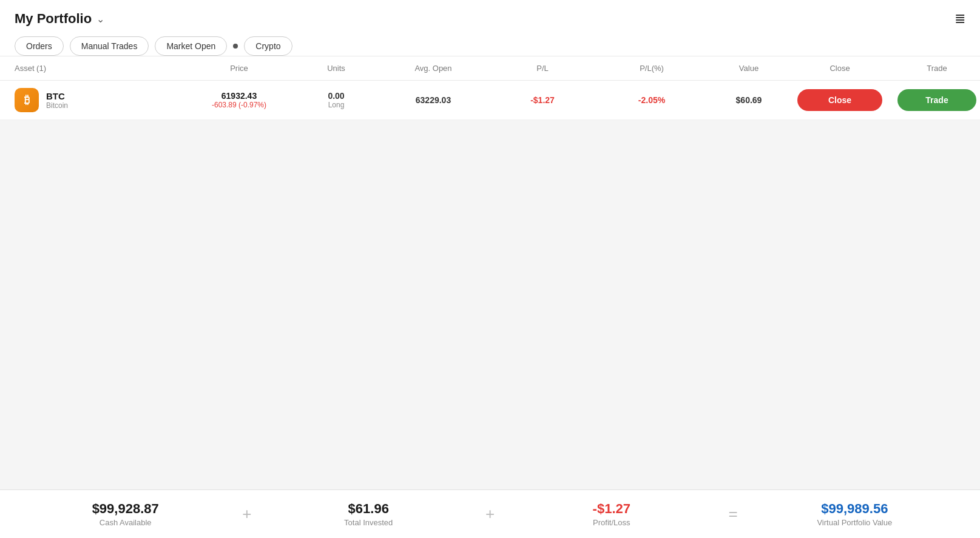 Image resolution: width=980 pixels, height=538 pixels. I want to click on plus-icon-2: +, so click(490, 514).